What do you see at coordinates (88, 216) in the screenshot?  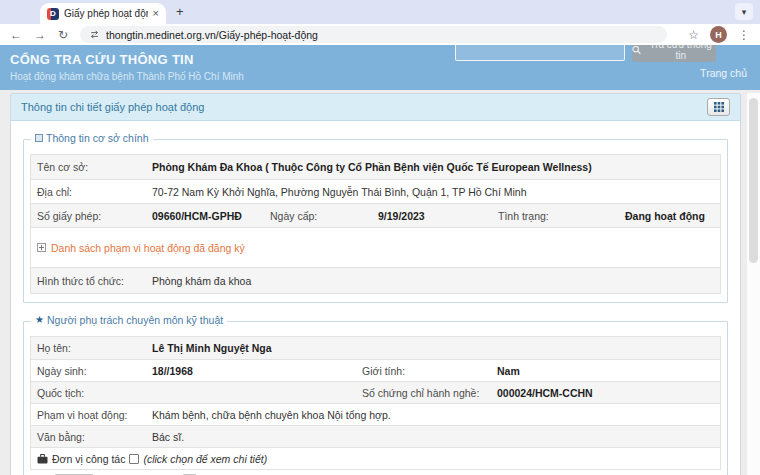 I see `license-number-label: Số giấy phép:` at bounding box center [88, 216].